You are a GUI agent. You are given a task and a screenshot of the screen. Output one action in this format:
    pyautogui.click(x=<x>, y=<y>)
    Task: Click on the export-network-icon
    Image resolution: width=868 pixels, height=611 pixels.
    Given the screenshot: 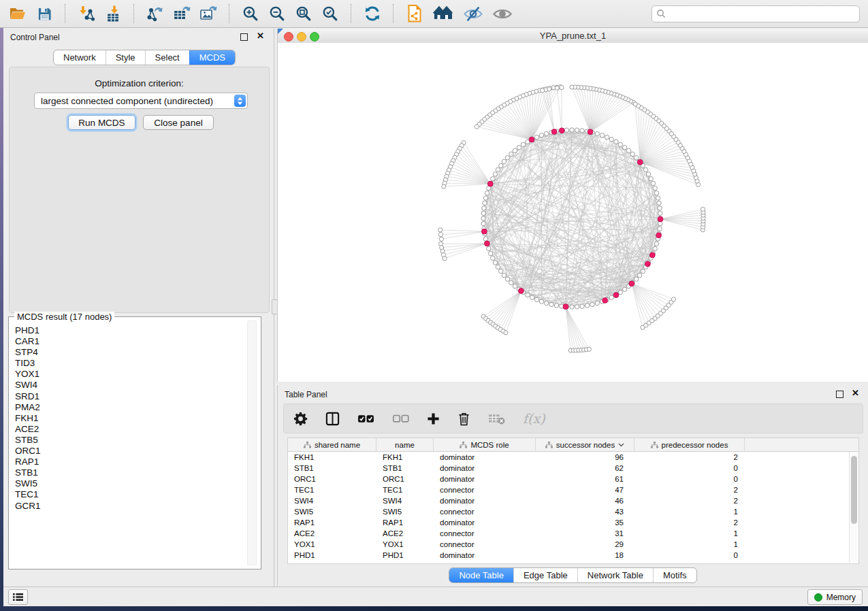 What is the action you would take?
    pyautogui.click(x=155, y=14)
    